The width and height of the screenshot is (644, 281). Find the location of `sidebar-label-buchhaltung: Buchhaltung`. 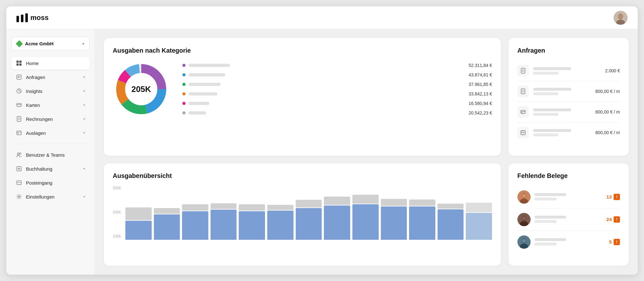

sidebar-label-buchhaltung: Buchhaltung is located at coordinates (39, 169).